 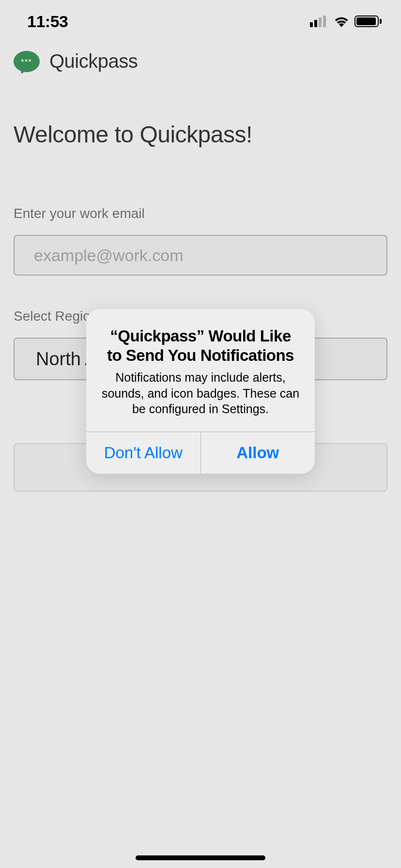 What do you see at coordinates (200, 346) in the screenshot?
I see `alert-title: “Quickpass” Would Like to Send You Notif…` at bounding box center [200, 346].